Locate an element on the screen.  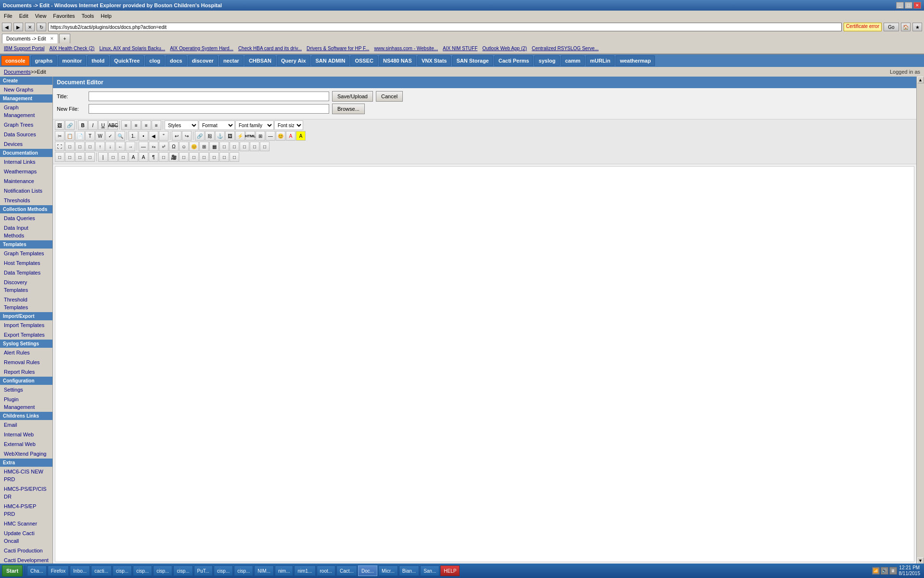
nav-tab-graphs: graphs is located at coordinates (44, 61).